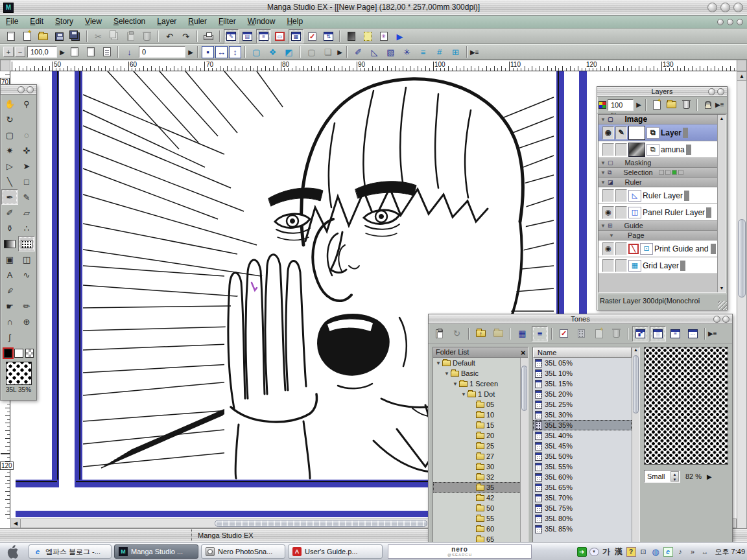 The width and height of the screenshot is (747, 560). What do you see at coordinates (635, 384) in the screenshot?
I see `tone-scroll-thumb` at bounding box center [635, 384].